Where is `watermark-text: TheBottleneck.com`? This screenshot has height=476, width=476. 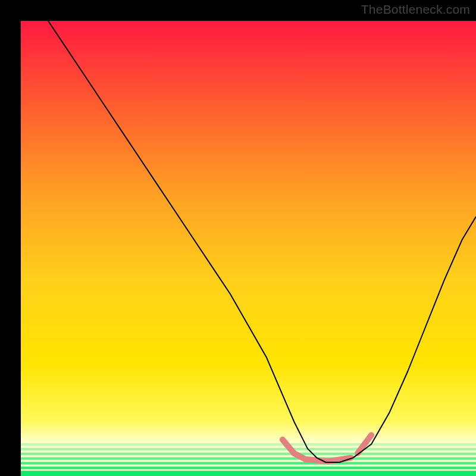 watermark-text: TheBottleneck.com is located at coordinates (415, 10).